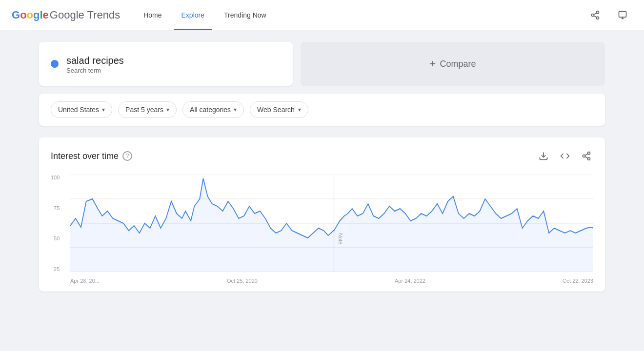 The height and width of the screenshot is (351, 644). I want to click on app-title: Google Trends, so click(85, 15).